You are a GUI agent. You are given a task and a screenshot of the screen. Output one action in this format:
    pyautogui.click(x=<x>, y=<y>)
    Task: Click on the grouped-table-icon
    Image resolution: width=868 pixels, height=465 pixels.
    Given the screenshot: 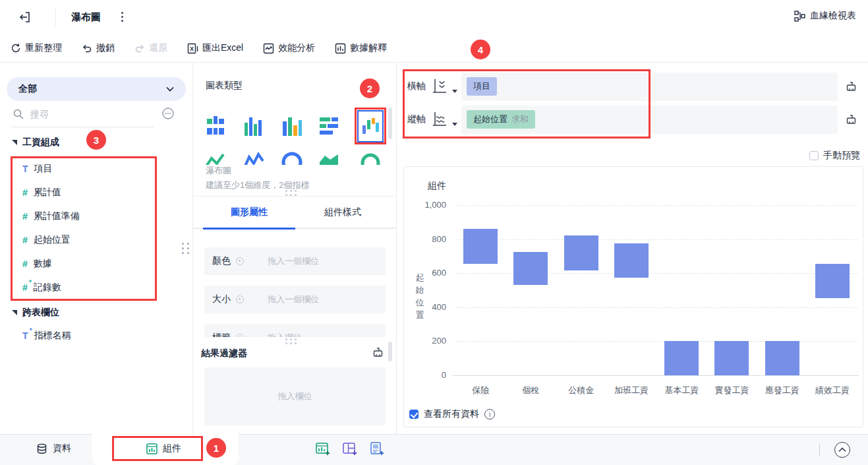 What is the action you would take?
    pyautogui.click(x=216, y=127)
    